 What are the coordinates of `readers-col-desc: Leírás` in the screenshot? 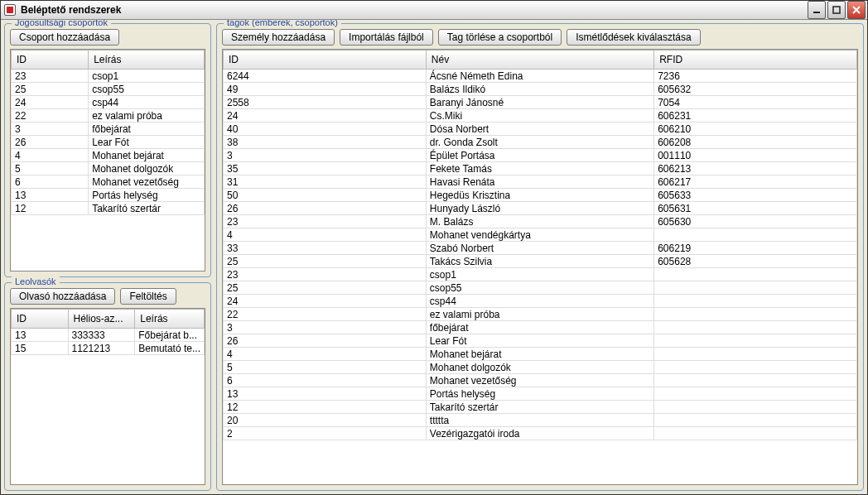 It's located at (170, 320).